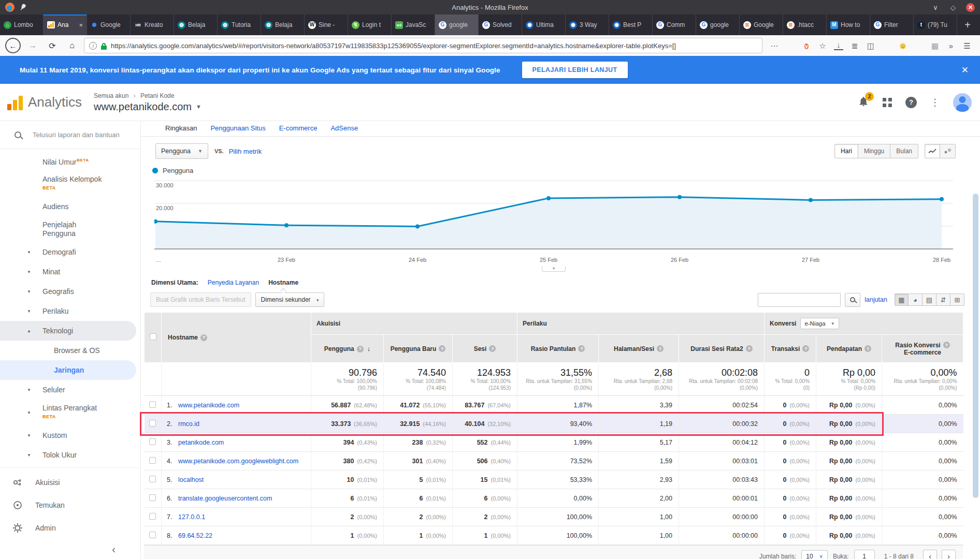 The image size is (980, 559). I want to click on tab-e-commerce: E-commerce, so click(298, 128).